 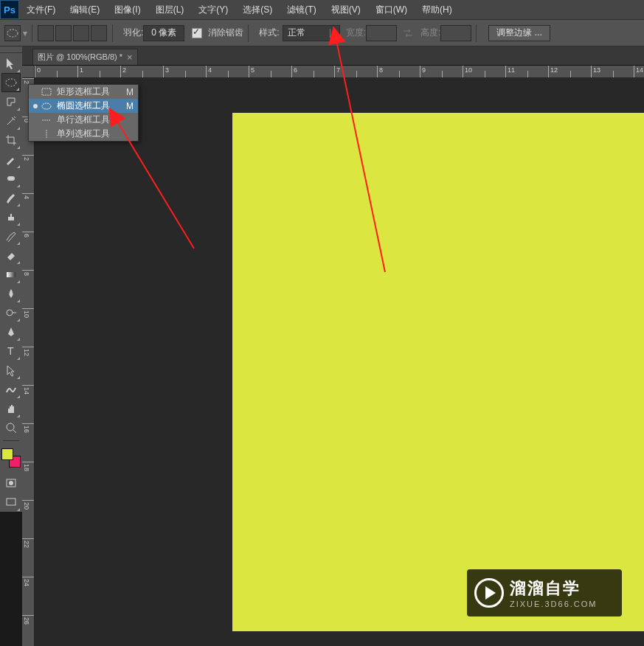 What do you see at coordinates (11, 63) in the screenshot?
I see `move-tool` at bounding box center [11, 63].